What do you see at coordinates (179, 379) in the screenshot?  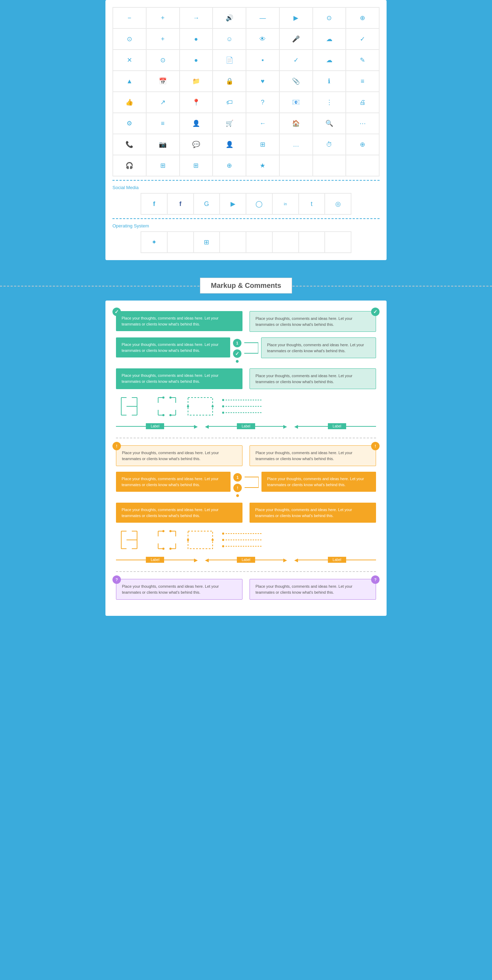 I see `green-comment-5: Place your thoughts, comments and ideas …` at bounding box center [179, 379].